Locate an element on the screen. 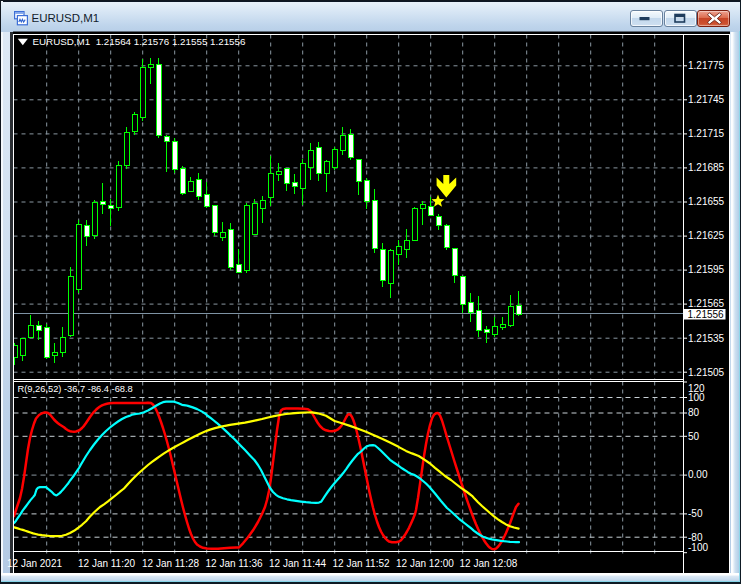 This screenshot has width=741, height=584. svg-text: 0.00 is located at coordinates (698, 474).